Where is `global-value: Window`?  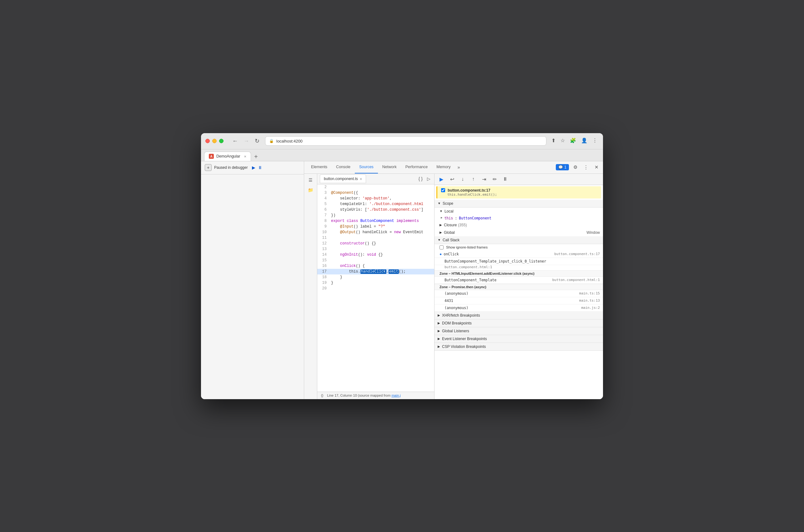 global-value: Window is located at coordinates (593, 233).